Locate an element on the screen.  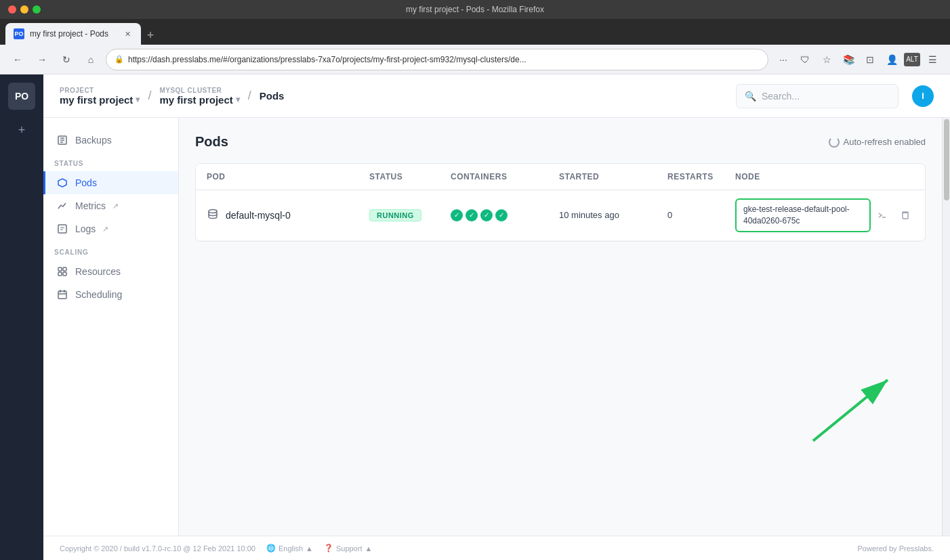
reload-button: ↻ is located at coordinates (66, 60).